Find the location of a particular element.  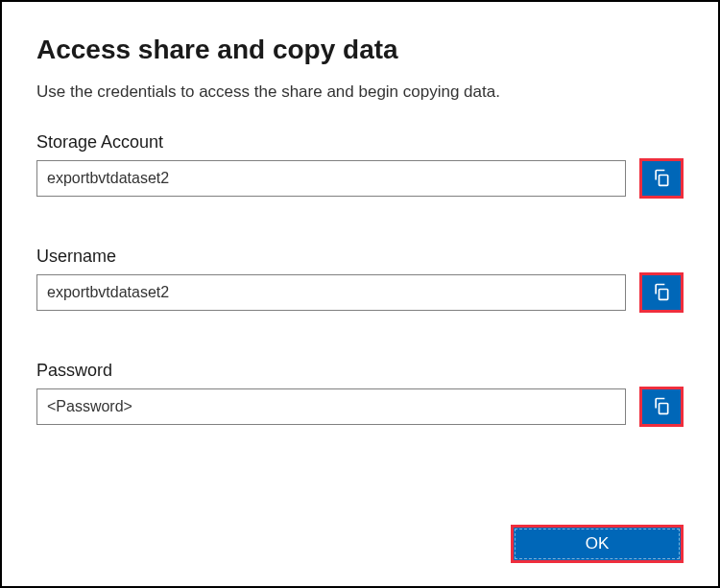

dialog-subtitle: Use the credentials to access the share … is located at coordinates (360, 92).